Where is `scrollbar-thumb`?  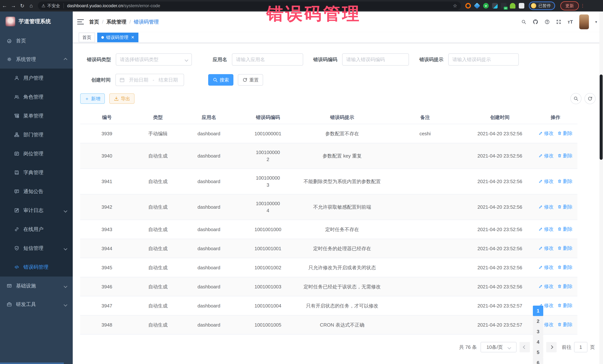 scrollbar-thumb is located at coordinates (601, 117).